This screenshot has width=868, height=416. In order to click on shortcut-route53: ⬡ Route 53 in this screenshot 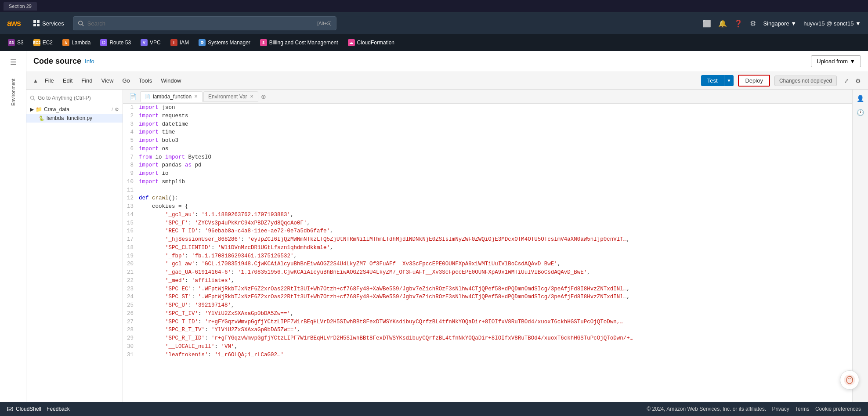, I will do `click(116, 43)`.